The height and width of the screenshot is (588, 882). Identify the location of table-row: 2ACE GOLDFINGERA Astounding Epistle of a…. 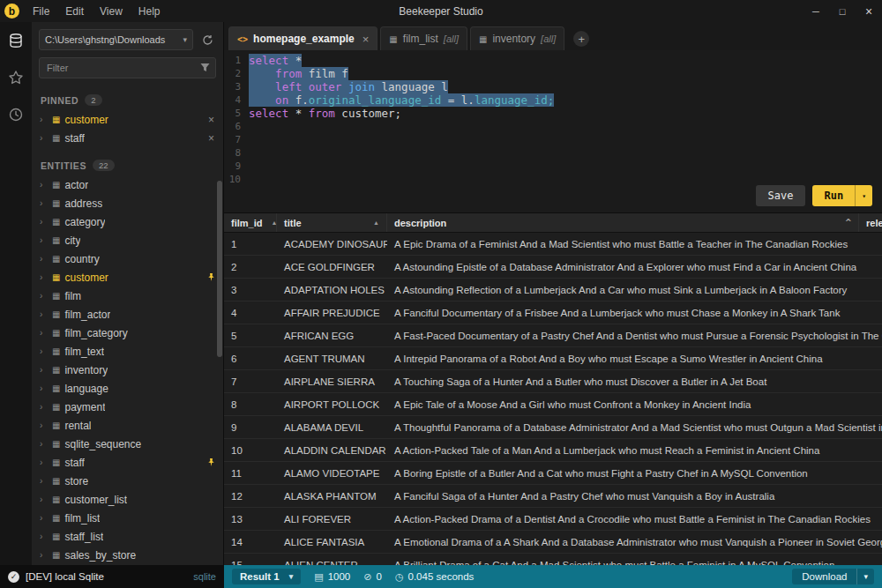
(553, 267).